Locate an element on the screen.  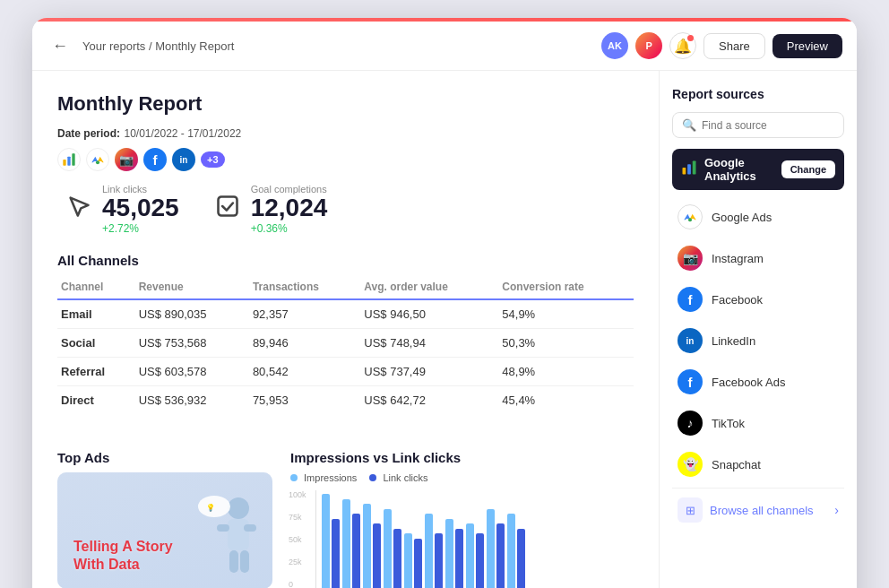
source-item-label: Facebook is located at coordinates (737, 299).